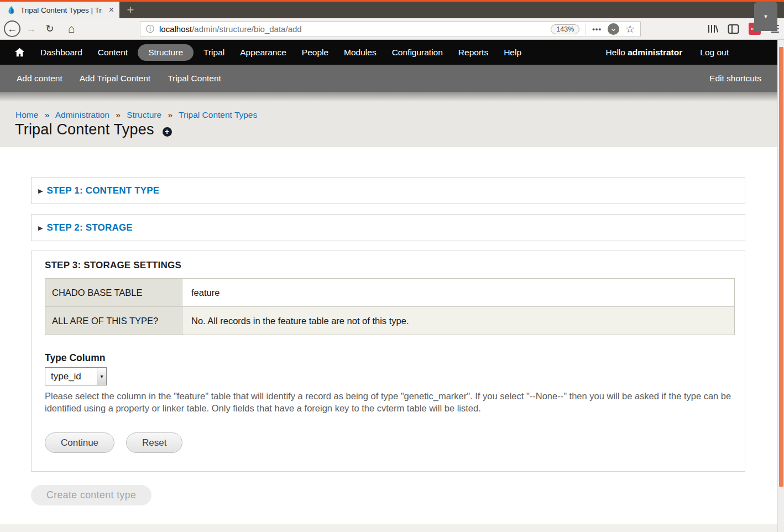  What do you see at coordinates (144, 115) in the screenshot?
I see `breadcrumb-link-structure: Structure` at bounding box center [144, 115].